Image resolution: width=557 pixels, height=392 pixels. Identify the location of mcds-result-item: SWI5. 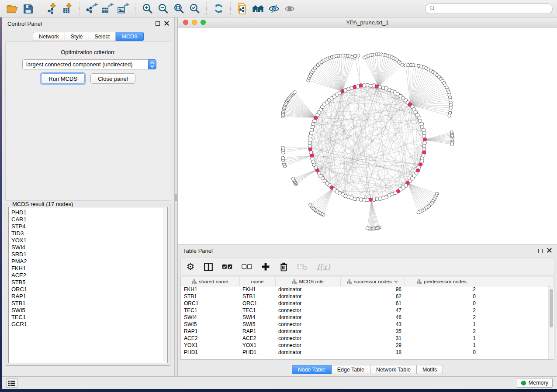
(89, 310).